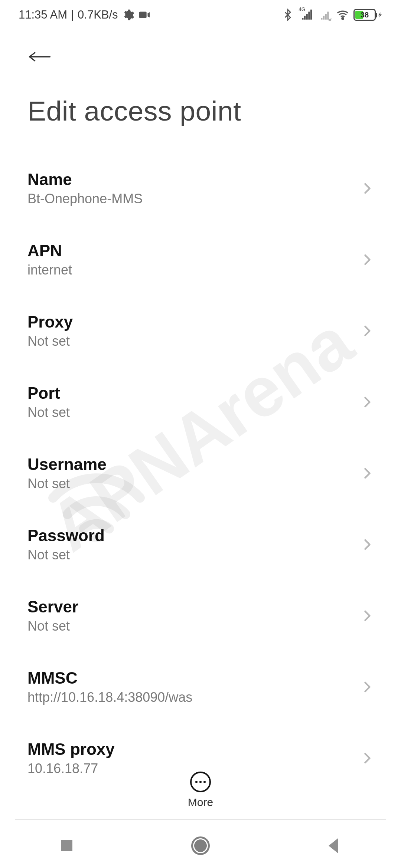 This screenshot has height=868, width=401. What do you see at coordinates (50, 322) in the screenshot?
I see `row-title: Proxy` at bounding box center [50, 322].